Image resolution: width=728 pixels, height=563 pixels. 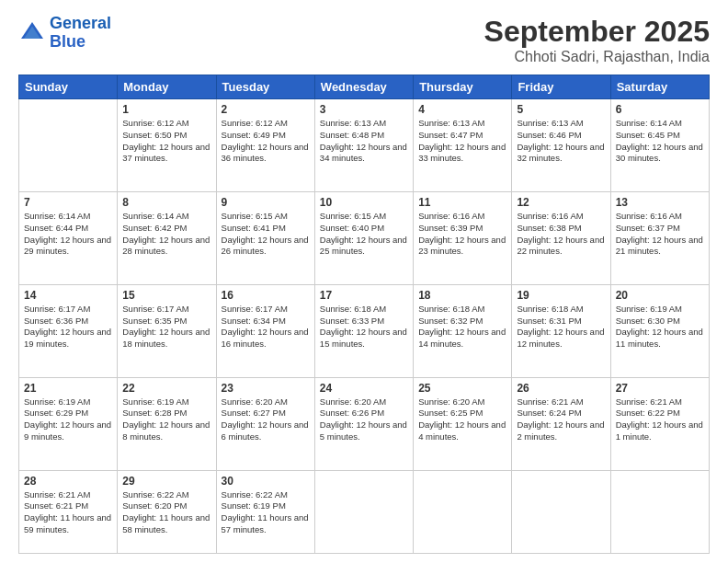 What do you see at coordinates (167, 331) in the screenshot?
I see `calendar-cell: 15Sunrise: 6:17 AM Sunset: 6:35 PM Dayli…` at bounding box center [167, 331].